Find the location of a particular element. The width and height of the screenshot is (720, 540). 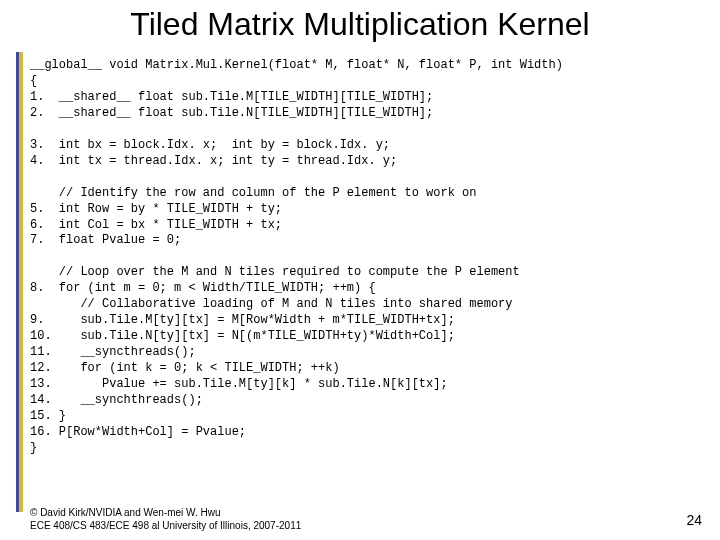

footer-line-2: ECE 408/CS 483/ECE 498 al University of … is located at coordinates (166, 526).